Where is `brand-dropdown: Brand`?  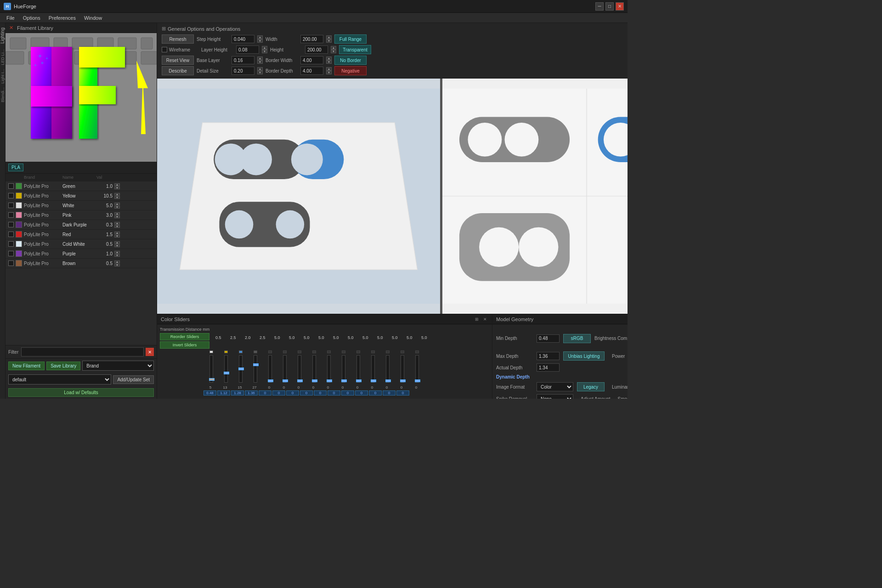 brand-dropdown: Brand is located at coordinates (118, 366).